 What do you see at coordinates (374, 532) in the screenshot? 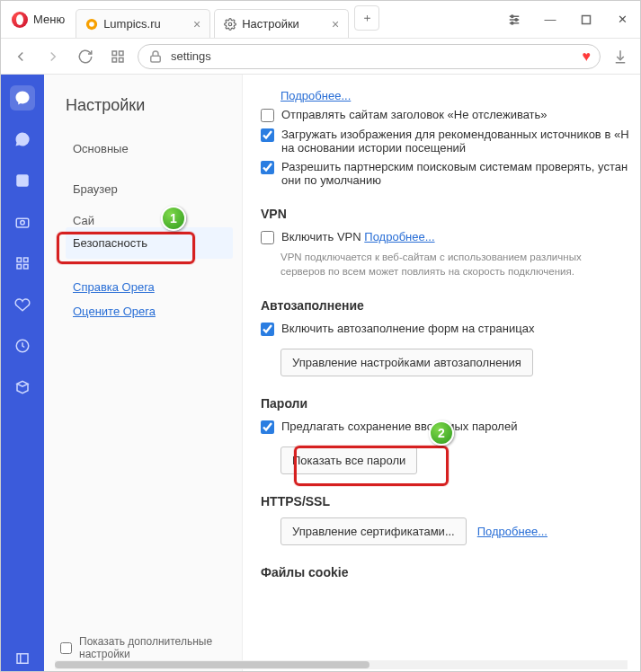
I see `manage-certs-button: Управление сертификатами...` at bounding box center [374, 532].